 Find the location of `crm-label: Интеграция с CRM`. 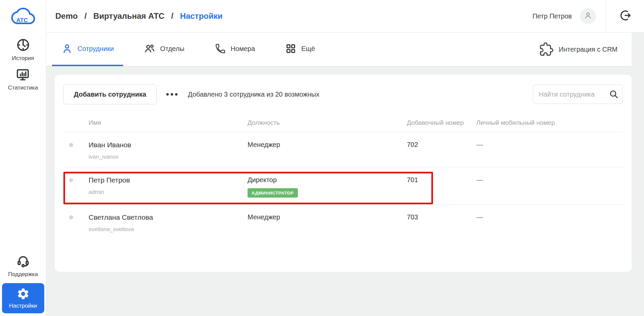

crm-label: Интеграция с CRM is located at coordinates (588, 50).